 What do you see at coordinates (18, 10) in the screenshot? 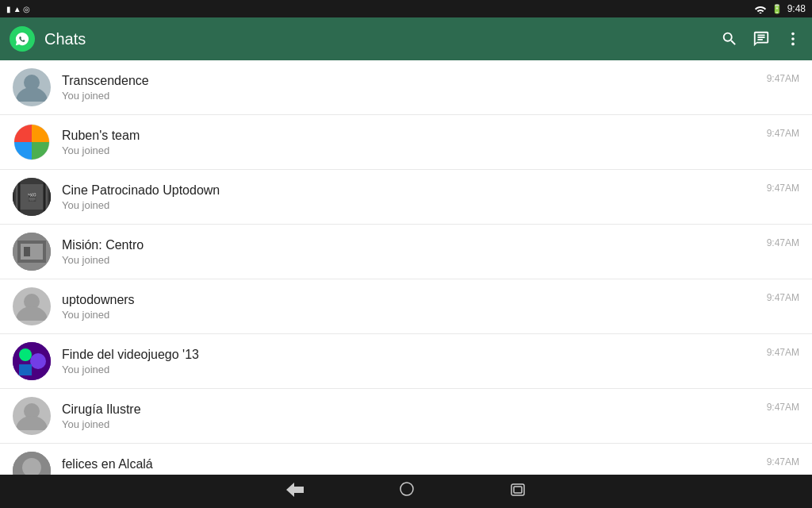
I see `status-bar-left: ▮ ▲ ◎` at bounding box center [18, 10].